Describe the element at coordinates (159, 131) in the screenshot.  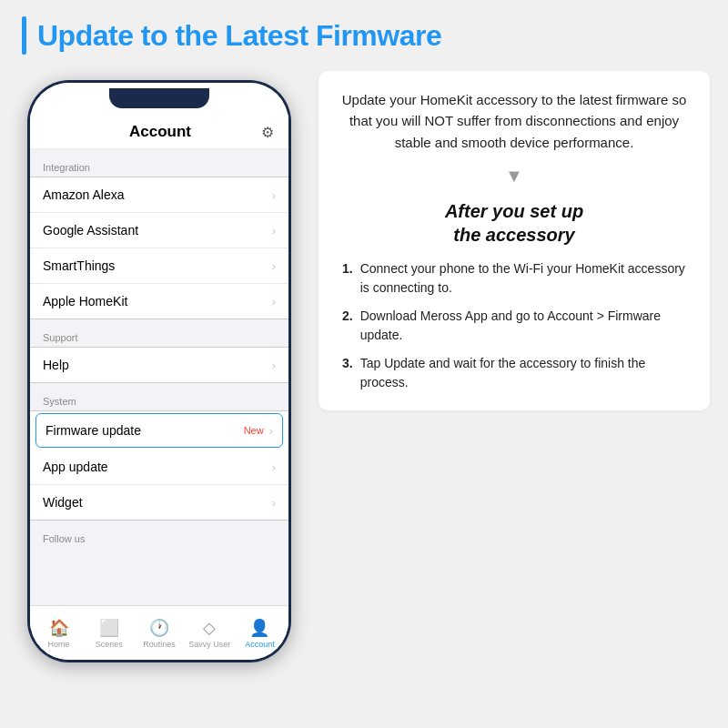
I see `app-header: Account ⚙` at that location.